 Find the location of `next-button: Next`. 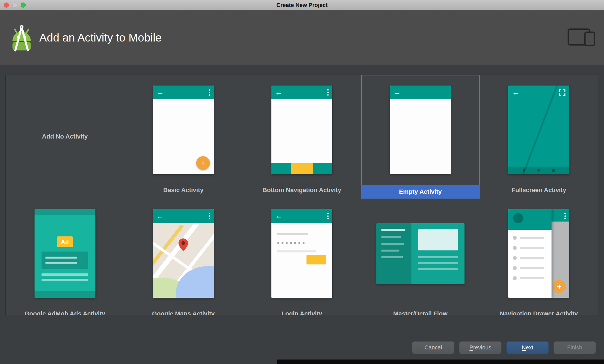

next-button: Next is located at coordinates (528, 348).